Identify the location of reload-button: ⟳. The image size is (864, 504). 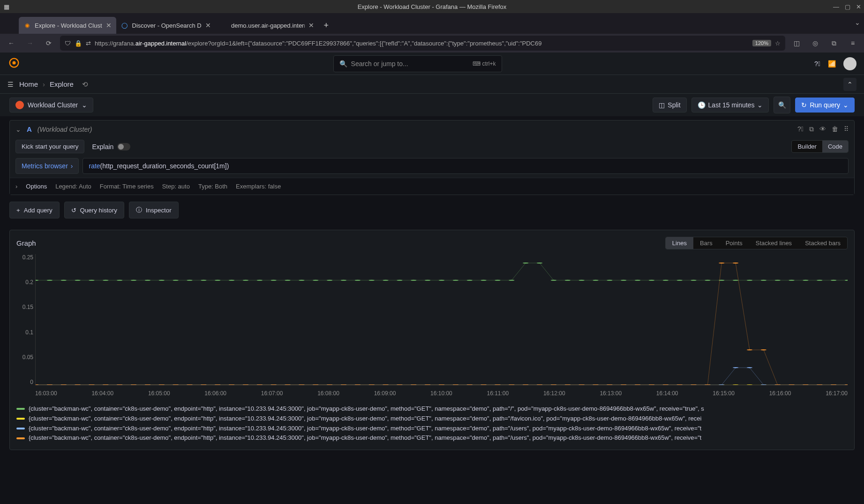
(49, 43).